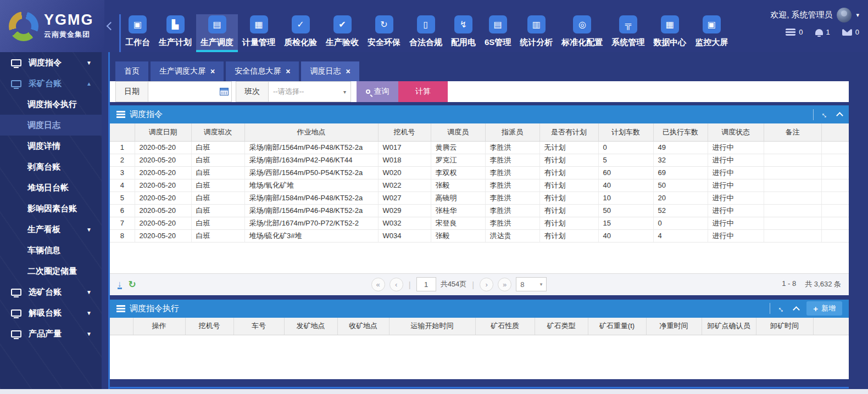  Describe the element at coordinates (259, 33) in the screenshot. I see `topnav-item: 计量管理` at that location.